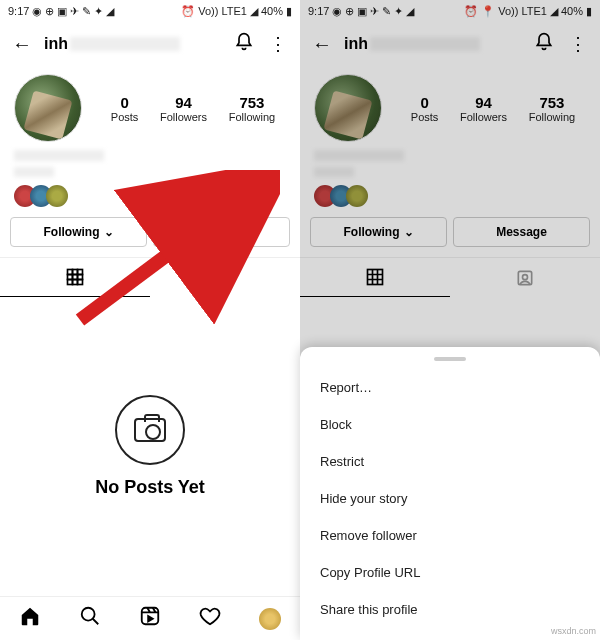  What do you see at coordinates (210, 618) in the screenshot?
I see `activity-icon` at bounding box center [210, 618].